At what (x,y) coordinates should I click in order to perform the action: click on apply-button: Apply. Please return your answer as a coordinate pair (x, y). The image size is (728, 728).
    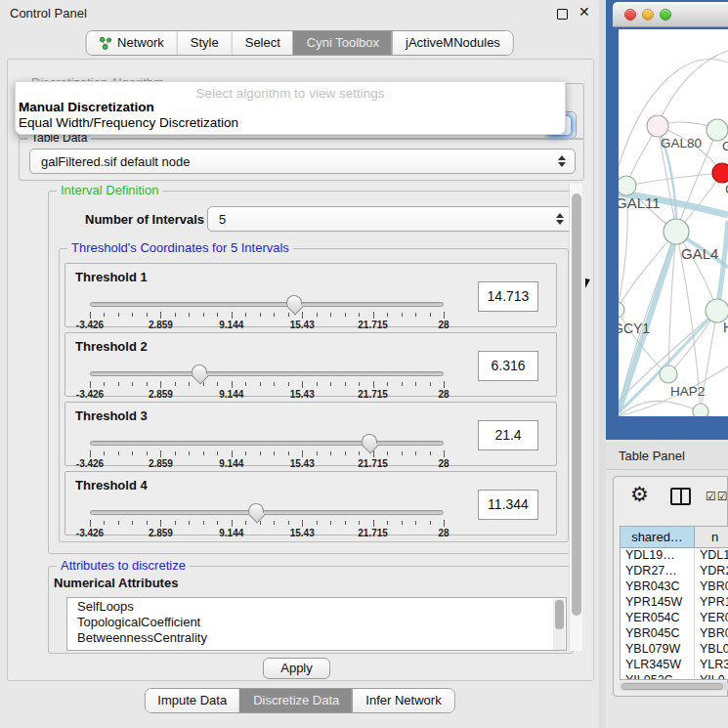
    Looking at the image, I should click on (297, 668).